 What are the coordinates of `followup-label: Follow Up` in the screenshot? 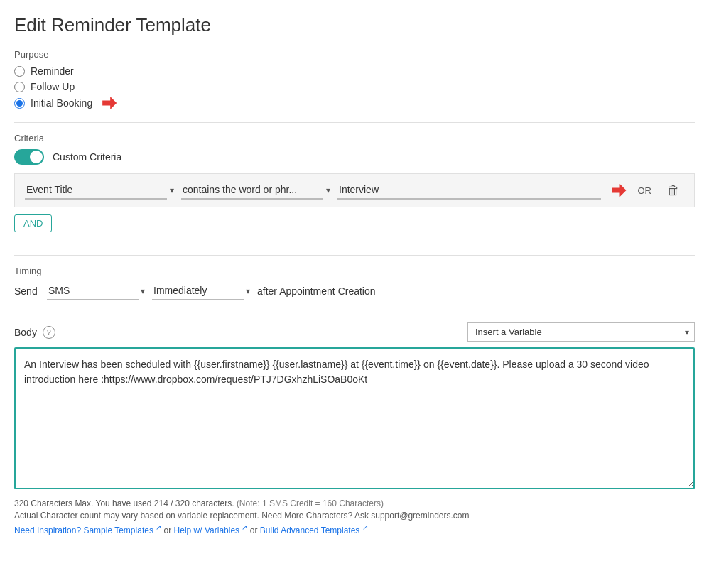 It's located at (53, 87).